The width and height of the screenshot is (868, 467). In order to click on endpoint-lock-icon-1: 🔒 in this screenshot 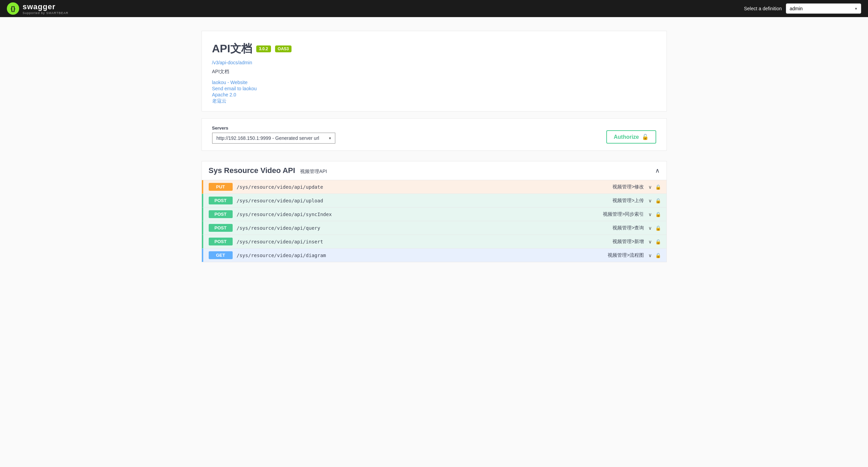, I will do `click(658, 201)`.